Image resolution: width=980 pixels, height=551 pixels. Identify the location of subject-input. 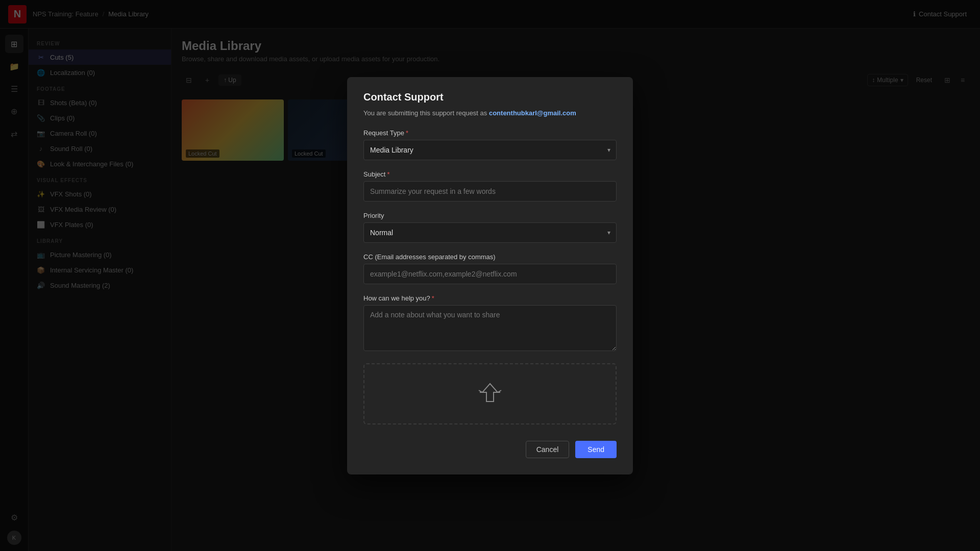
(490, 191).